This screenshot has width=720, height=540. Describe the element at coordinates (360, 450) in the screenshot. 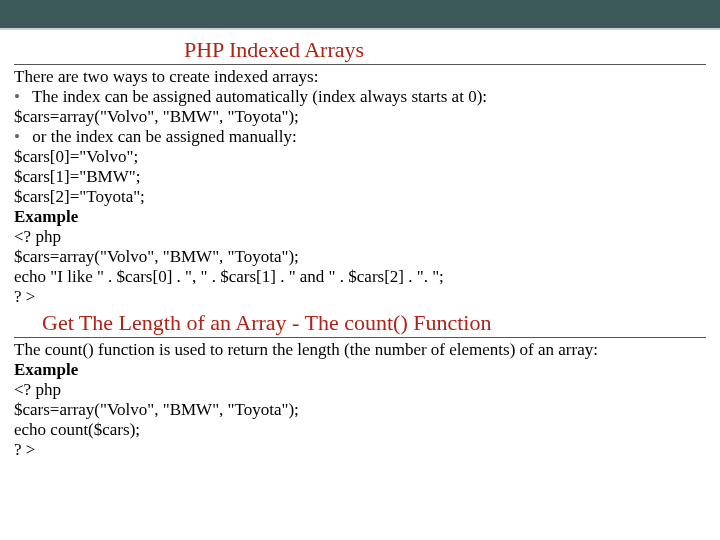

I see `example2-line4: ? >` at that location.